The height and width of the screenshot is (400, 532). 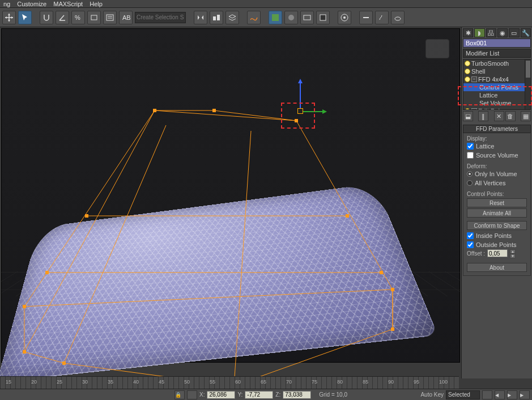 I want to click on play-button: ▶, so click(x=512, y=395).